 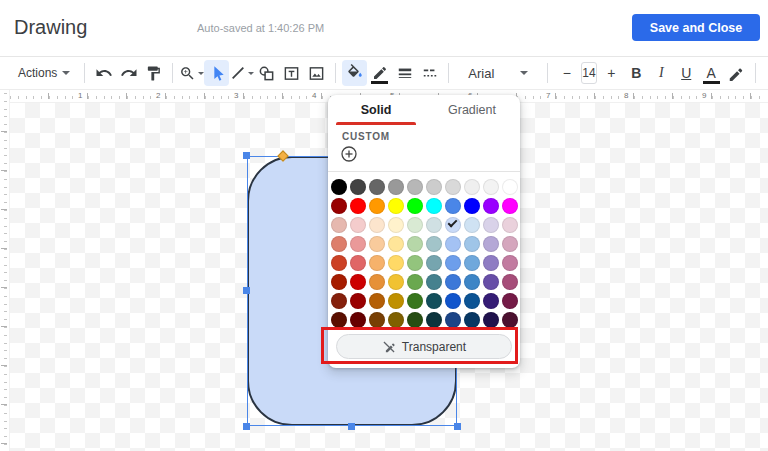 What do you see at coordinates (266, 73) in the screenshot?
I see `shape-tool-button` at bounding box center [266, 73].